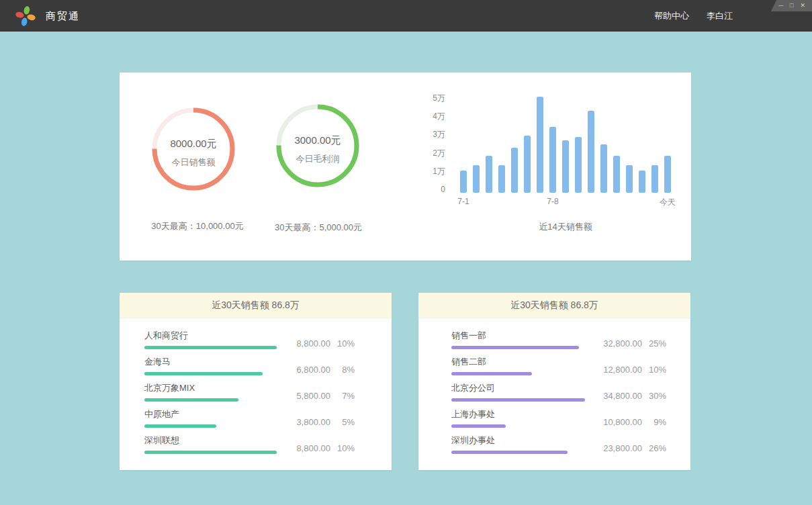 Image resolution: width=812 pixels, height=505 pixels. I want to click on percent-value: 9%, so click(654, 422).